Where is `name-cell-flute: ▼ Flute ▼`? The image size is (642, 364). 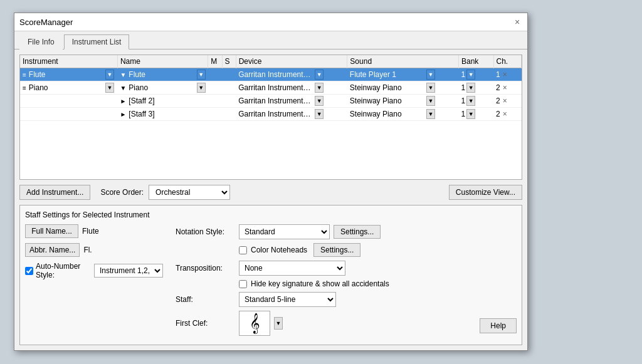
name-cell-flute: ▼ Flute ▼ is located at coordinates (162, 75).